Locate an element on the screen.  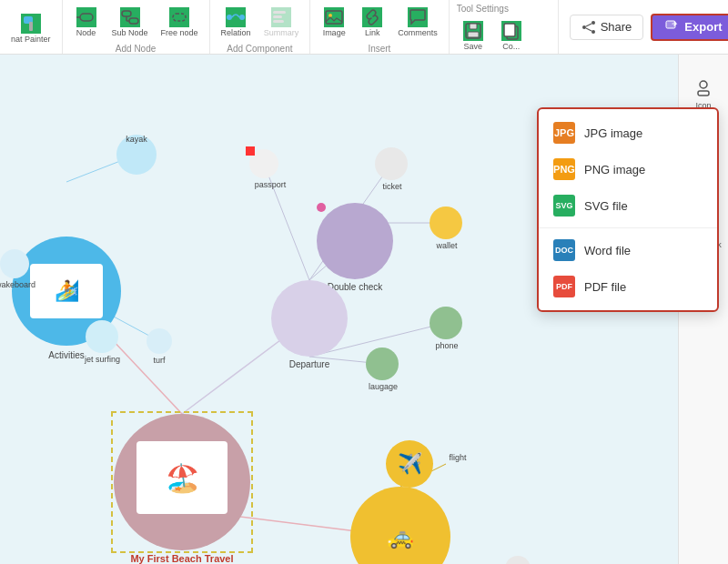
pdf-icon-text: PDF is located at coordinates (564, 287).